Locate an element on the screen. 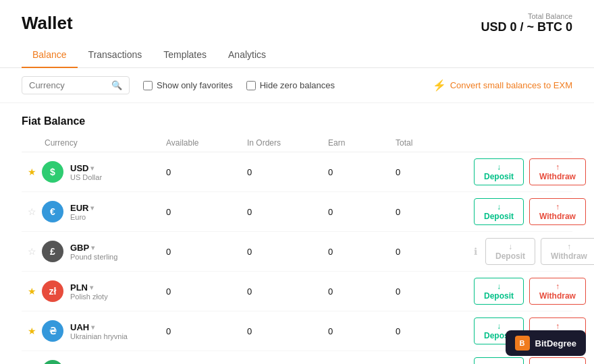 Image resolution: width=594 pixels, height=364 pixels. currency-cell: zł PLN ▾ Polish złoty is located at coordinates (103, 291).